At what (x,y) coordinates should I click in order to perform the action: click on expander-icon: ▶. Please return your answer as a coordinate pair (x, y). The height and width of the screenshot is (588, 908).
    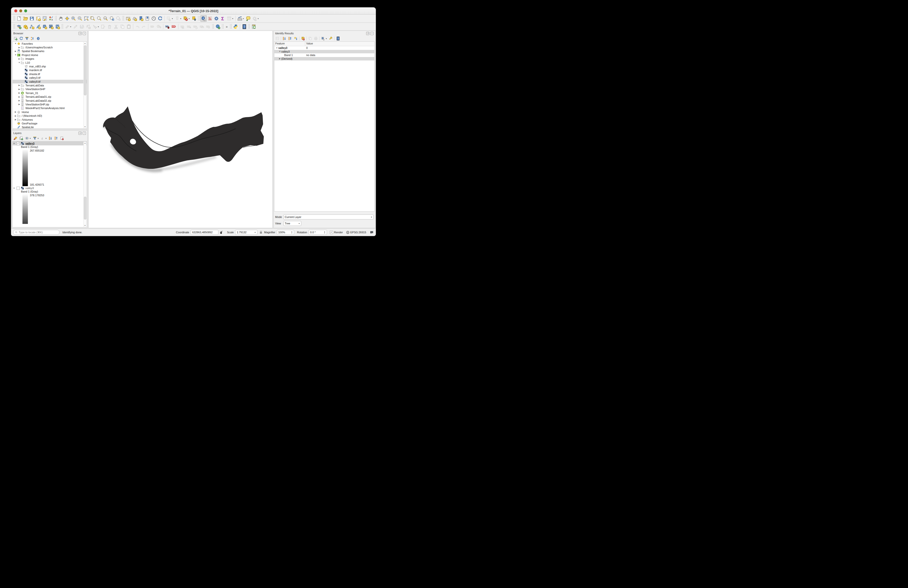
    Looking at the image, I should click on (280, 59).